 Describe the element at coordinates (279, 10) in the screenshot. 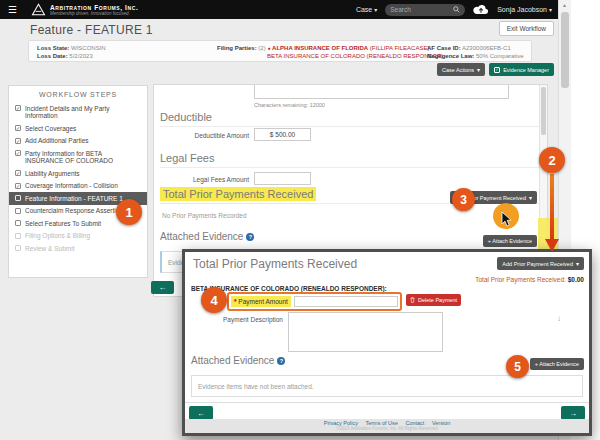

I see `top-navigation-bar: ☰ Arbitration Forums, Inc. Membership dr…` at that location.